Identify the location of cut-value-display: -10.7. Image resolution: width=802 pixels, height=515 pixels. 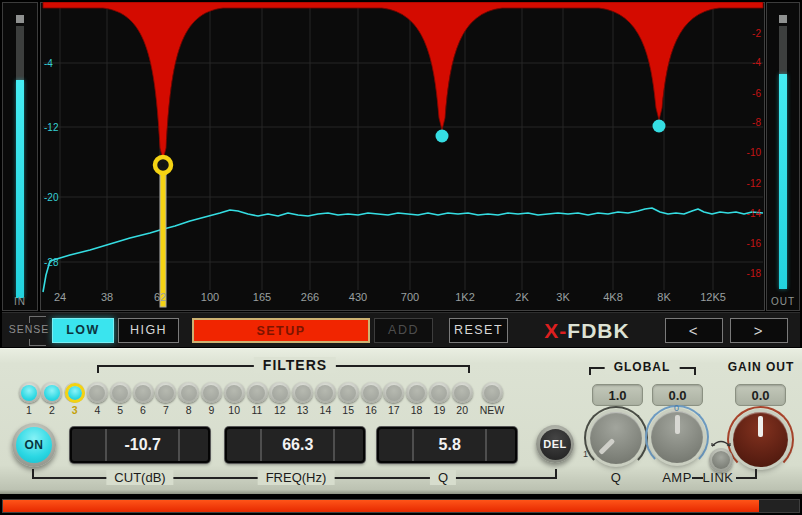
(140, 445).